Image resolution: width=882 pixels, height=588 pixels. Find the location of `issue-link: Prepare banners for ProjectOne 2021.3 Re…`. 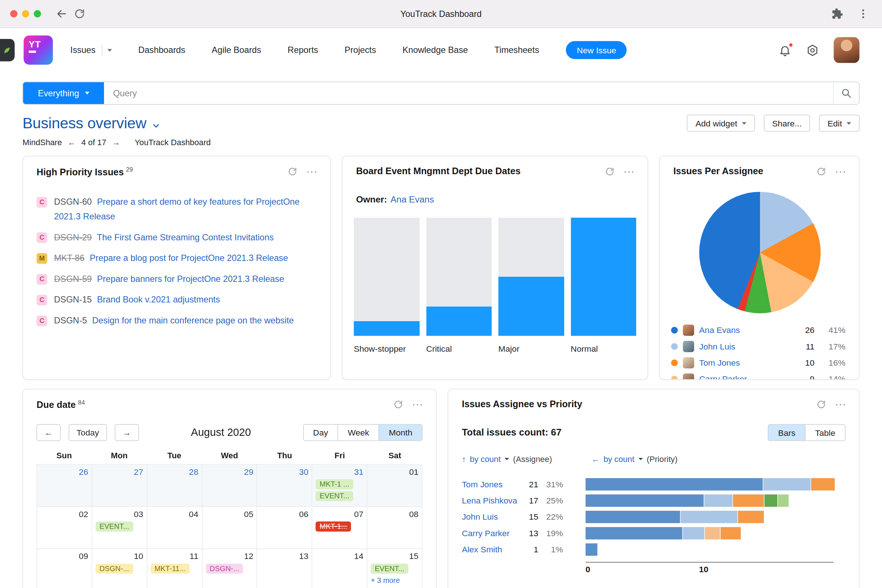

issue-link: Prepare banners for ProjectOne 2021.3 Re… is located at coordinates (190, 279).